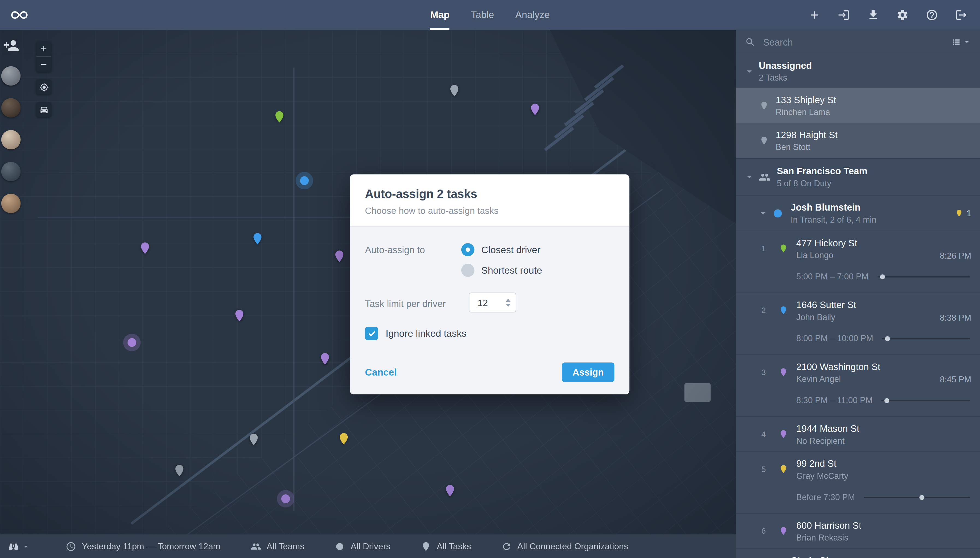 The width and height of the screenshot is (980, 558). Describe the element at coordinates (858, 385) in the screenshot. I see `driver-task-row: 3 2100 Washington St Kevin Angel 8:45 PM…` at that location.